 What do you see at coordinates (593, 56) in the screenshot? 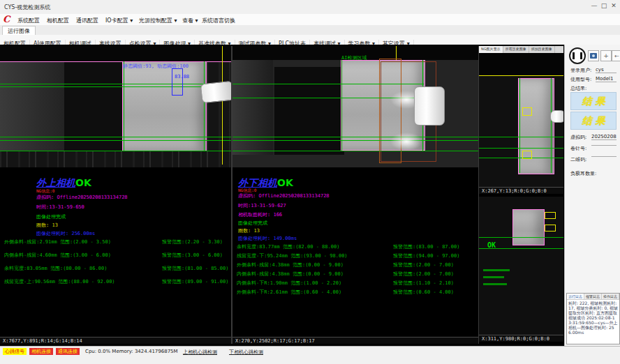
I see `image-display-button` at bounding box center [593, 56].